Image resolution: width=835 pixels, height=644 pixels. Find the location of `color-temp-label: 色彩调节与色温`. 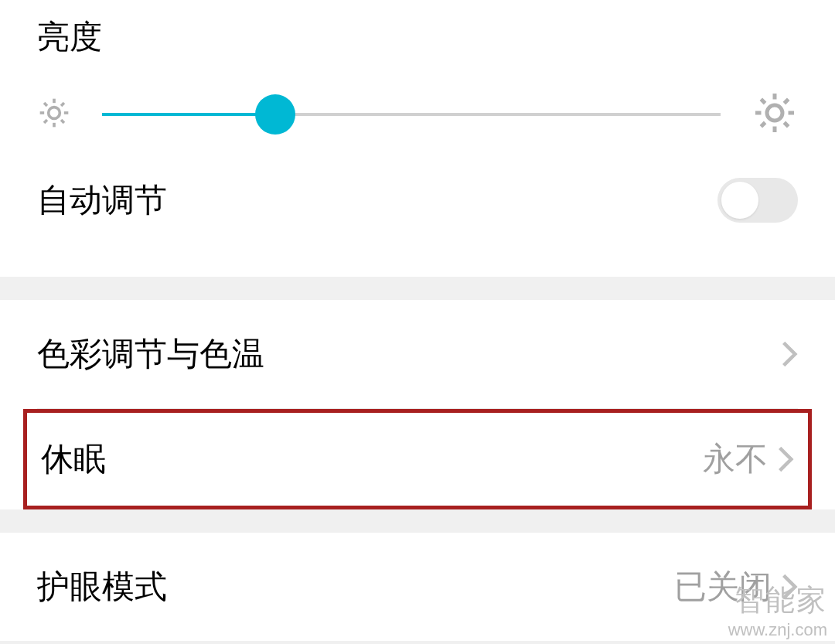

color-temp-label: 色彩调节与色温 is located at coordinates (151, 354).